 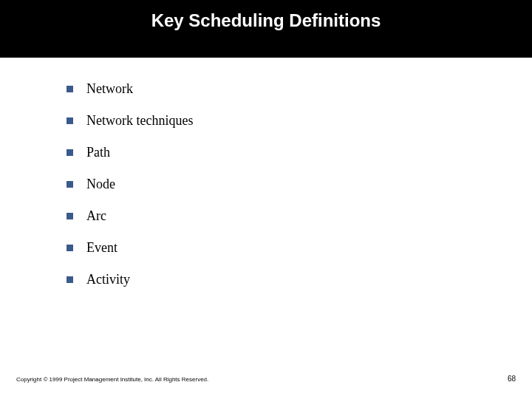 What do you see at coordinates (266, 21) in the screenshot?
I see `slide-title: Key Scheduling Definitions` at bounding box center [266, 21].